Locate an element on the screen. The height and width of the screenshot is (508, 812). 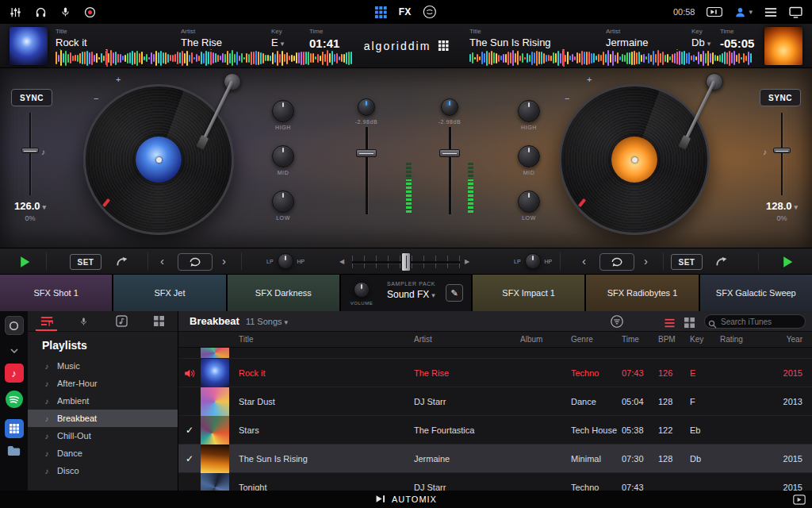
eq-low-knob-right is located at coordinates (529, 202).